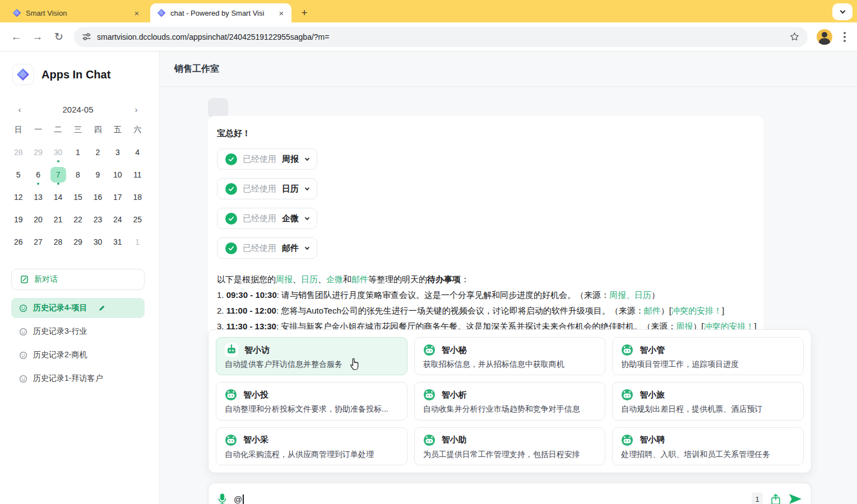 This screenshot has width=857, height=504. Describe the element at coordinates (118, 175) in the screenshot. I see `calendar-day: 10` at that location.